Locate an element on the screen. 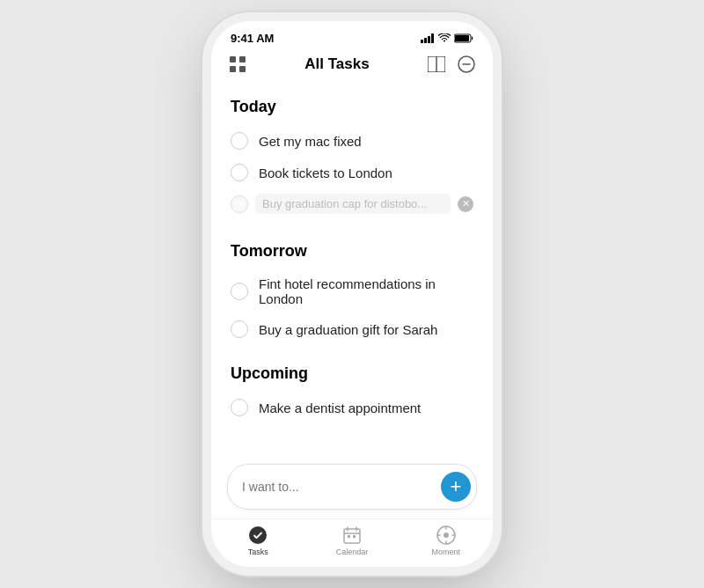 Image resolution: width=704 pixels, height=588 pixels. moment-tab-icon is located at coordinates (446, 535).